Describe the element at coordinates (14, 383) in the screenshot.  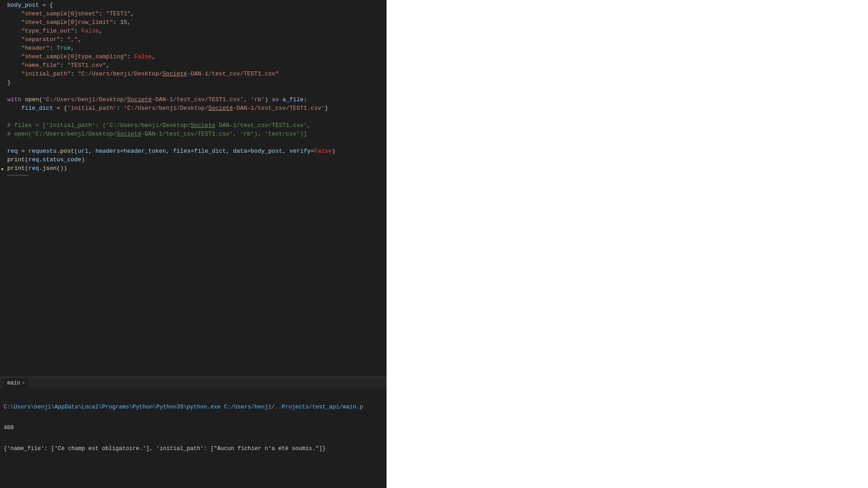
I see `terminal-tab-label: main` at that location.